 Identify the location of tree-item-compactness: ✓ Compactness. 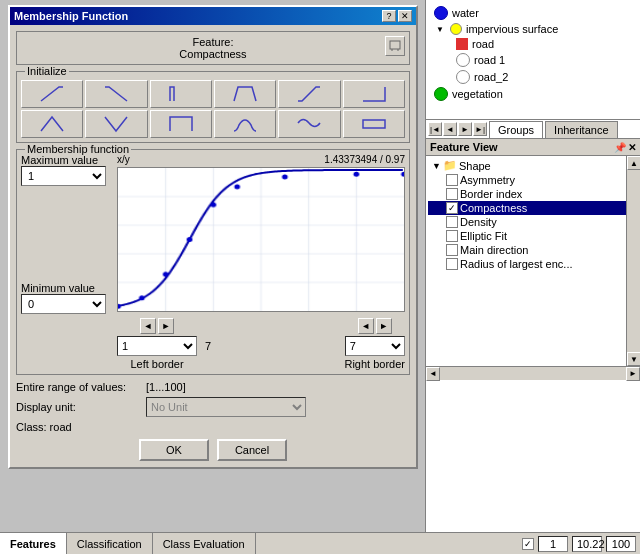
(533, 208).